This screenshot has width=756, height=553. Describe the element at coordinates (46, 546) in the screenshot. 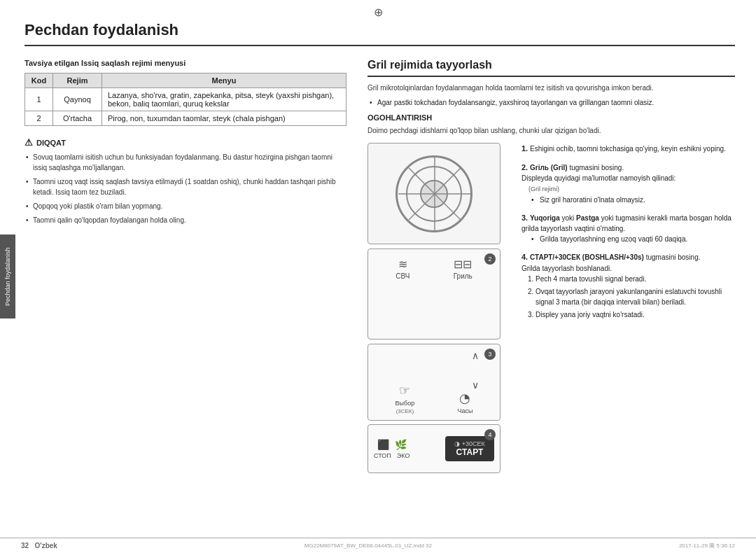

I see `footer-language: O'zbek` at that location.